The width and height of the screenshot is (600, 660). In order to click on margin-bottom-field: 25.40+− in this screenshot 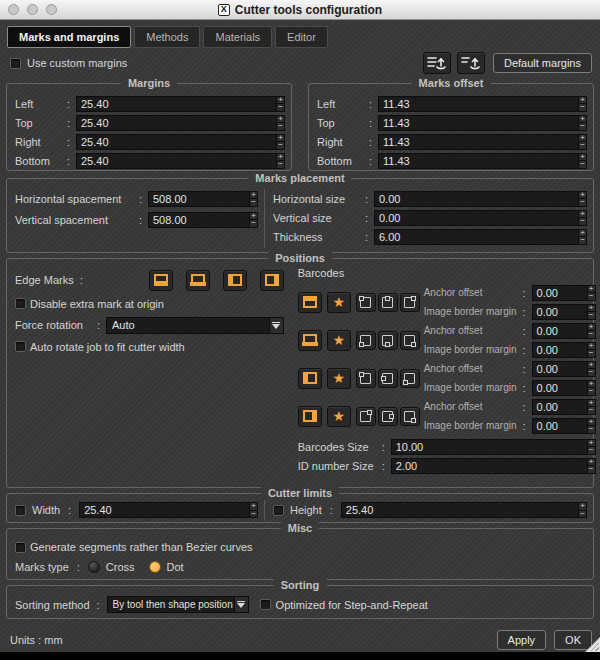, I will do `click(180, 161)`.